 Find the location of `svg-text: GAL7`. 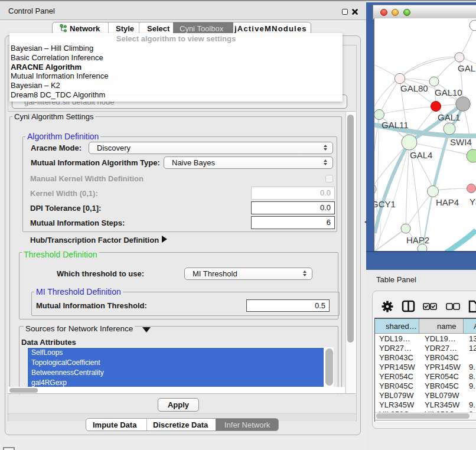

svg-text: GAL7 is located at coordinates (467, 69).